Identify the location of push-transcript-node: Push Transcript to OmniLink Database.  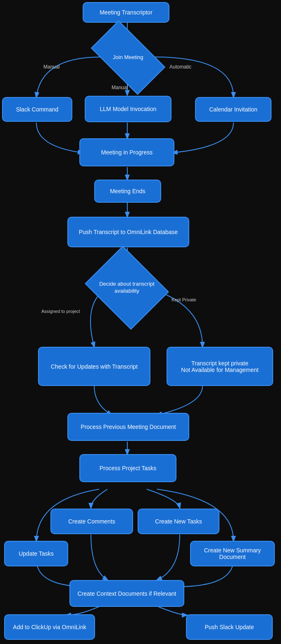
(128, 232).